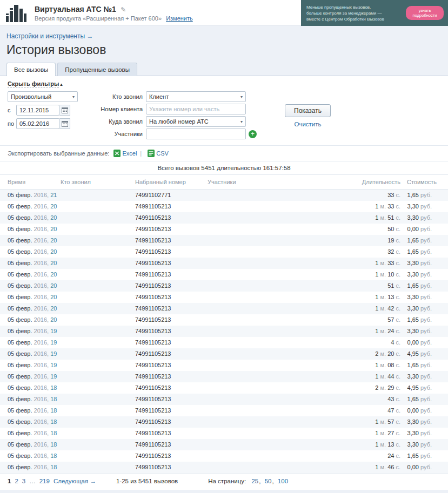 The width and height of the screenshot is (448, 493). What do you see at coordinates (50, 36) in the screenshot?
I see `settings-tools-link: Настройки и инструменты →` at bounding box center [50, 36].